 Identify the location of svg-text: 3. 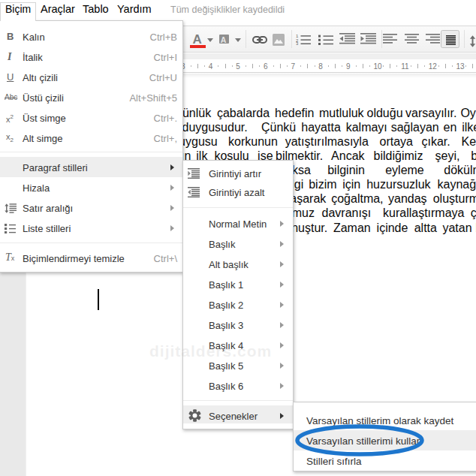
(297, 44).